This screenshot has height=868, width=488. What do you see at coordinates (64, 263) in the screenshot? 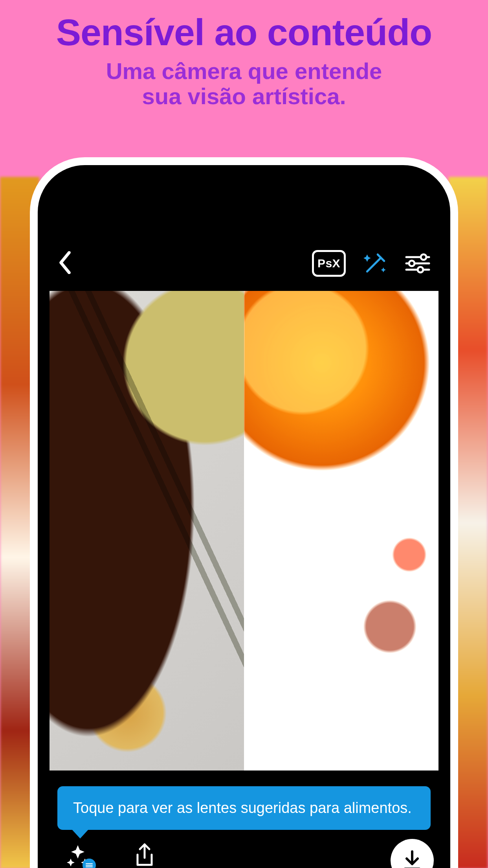
I see `back-button` at bounding box center [64, 263].